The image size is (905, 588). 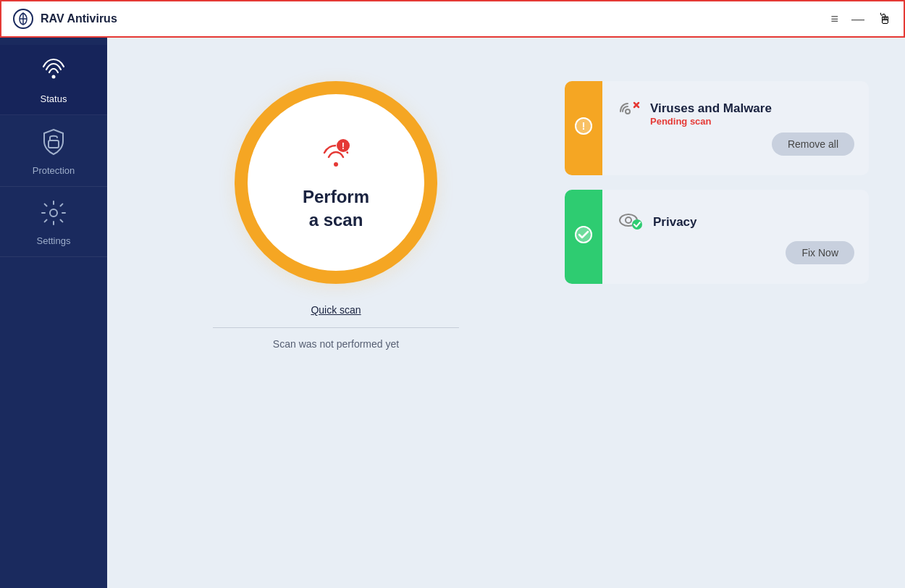 I want to click on scan-divider, so click(x=336, y=327).